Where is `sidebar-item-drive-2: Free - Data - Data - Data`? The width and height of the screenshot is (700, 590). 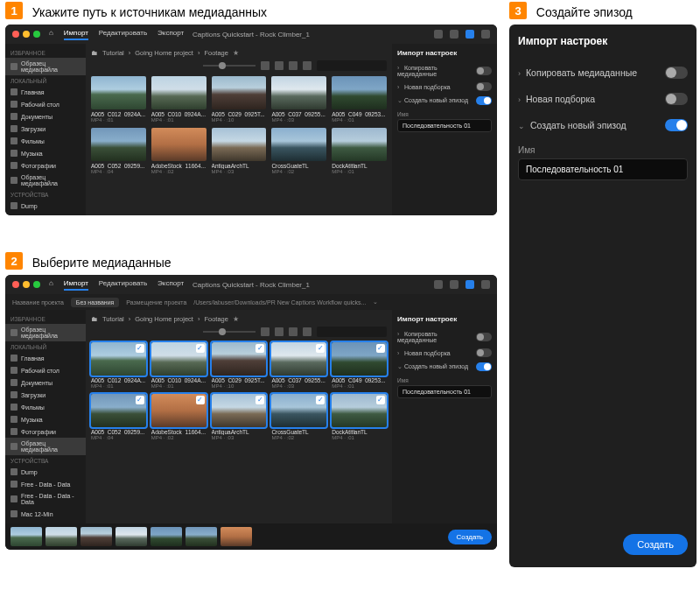 sidebar-item-drive-2: Free - Data - Data - Data is located at coordinates (46, 499).